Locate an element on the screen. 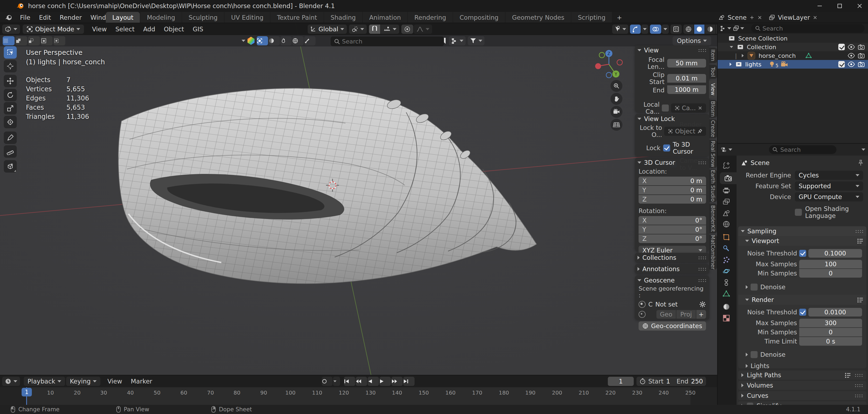  r-noise-field: 0.0100 is located at coordinates (835, 312).